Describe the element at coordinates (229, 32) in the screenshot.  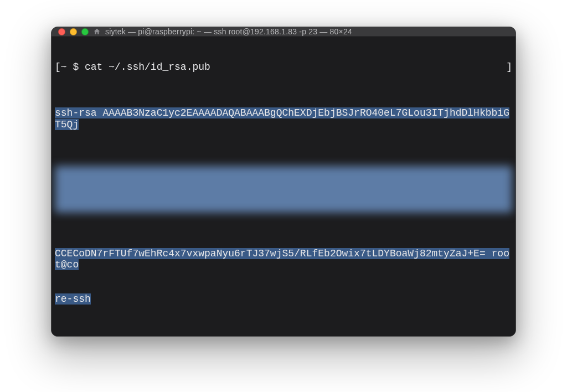
I see `window-title: siytek — pi@raspberrypi: ~ — ssh root@19…` at that location.